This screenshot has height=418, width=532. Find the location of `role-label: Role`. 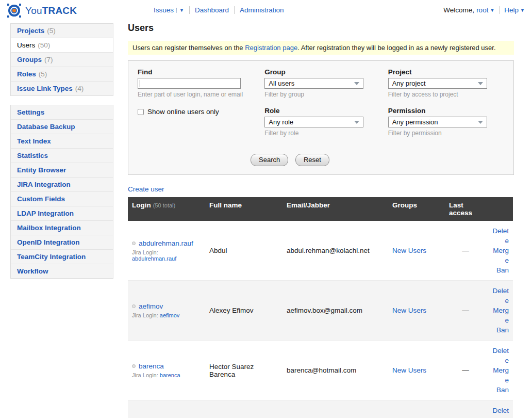

role-label: Role is located at coordinates (326, 110).